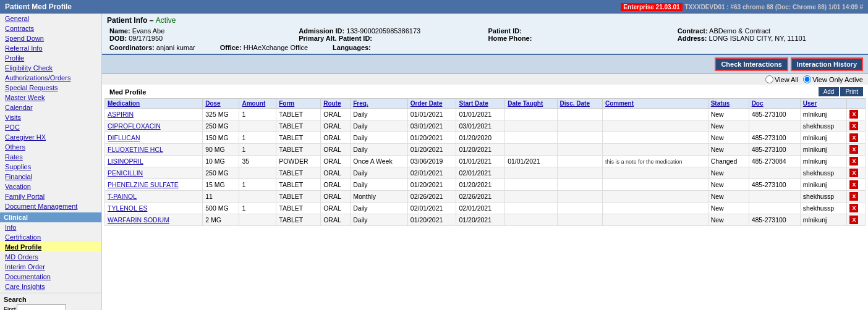 The image size is (868, 310). What do you see at coordinates (833, 79) in the screenshot?
I see `view-only-active-option: View Only Active` at bounding box center [833, 79].